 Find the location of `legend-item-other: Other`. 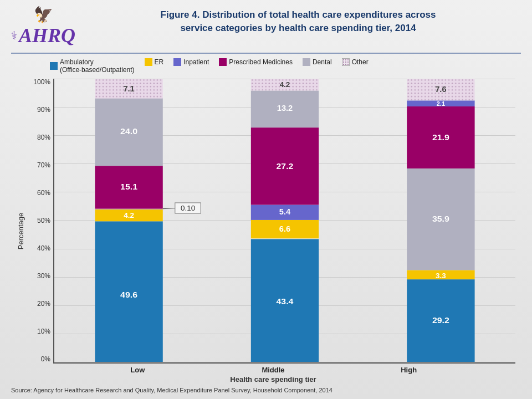

legend-item-other: Other is located at coordinates (355, 62).